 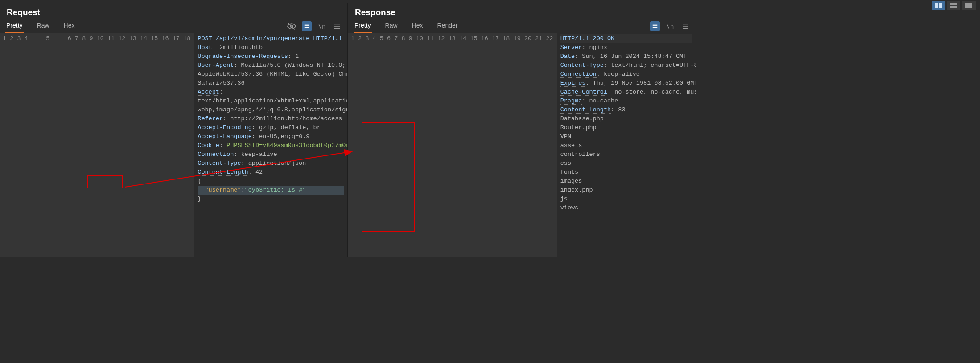 What do you see at coordinates (626, 190) in the screenshot?
I see `code-line: index.php` at bounding box center [626, 190].